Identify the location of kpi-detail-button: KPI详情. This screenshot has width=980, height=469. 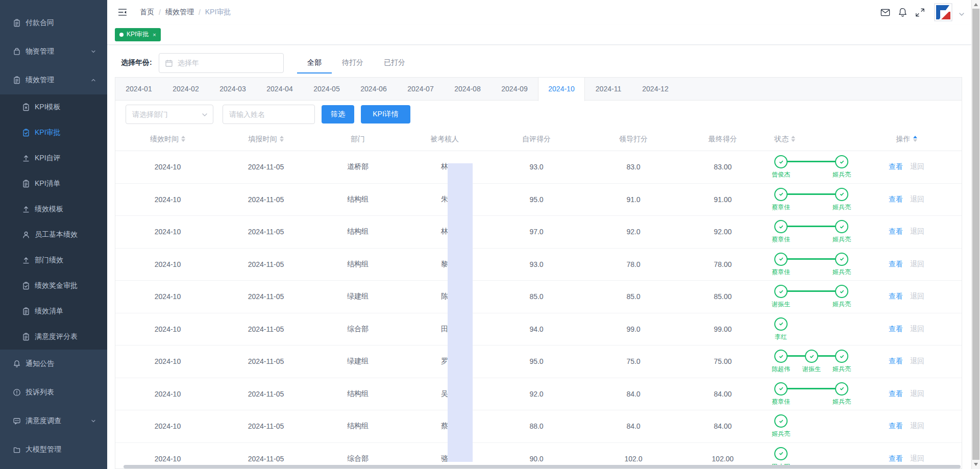
(386, 114).